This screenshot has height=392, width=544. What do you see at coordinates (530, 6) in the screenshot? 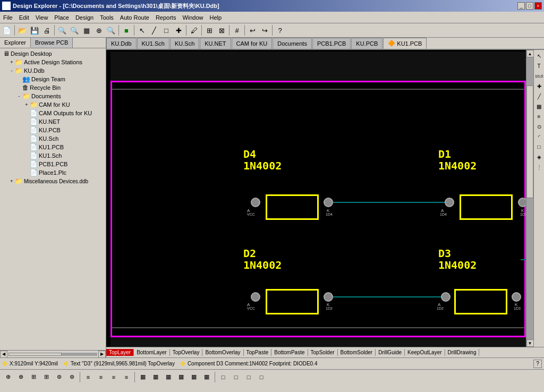
I see `title-bar-controls: _ □ ×` at bounding box center [530, 6].